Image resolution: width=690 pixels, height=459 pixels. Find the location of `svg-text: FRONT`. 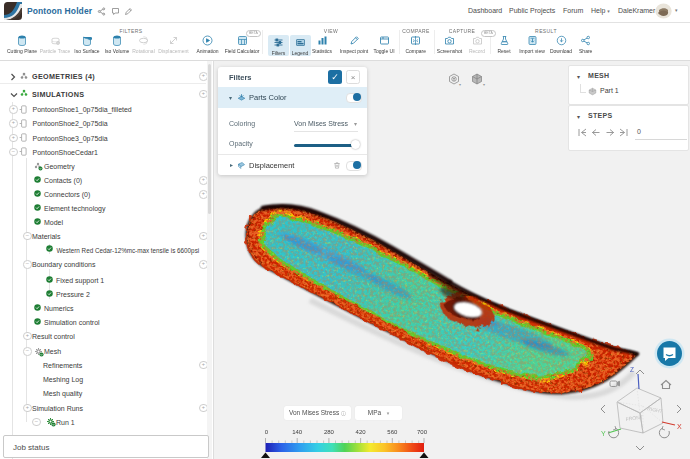

svg-text: FRONT is located at coordinates (634, 418).